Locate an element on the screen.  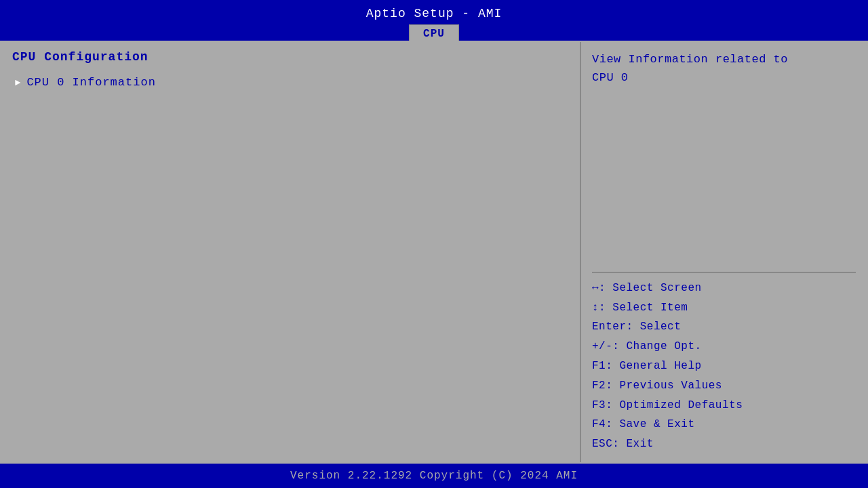
shortcut-line: F4: Save & Exit is located at coordinates (724, 424).